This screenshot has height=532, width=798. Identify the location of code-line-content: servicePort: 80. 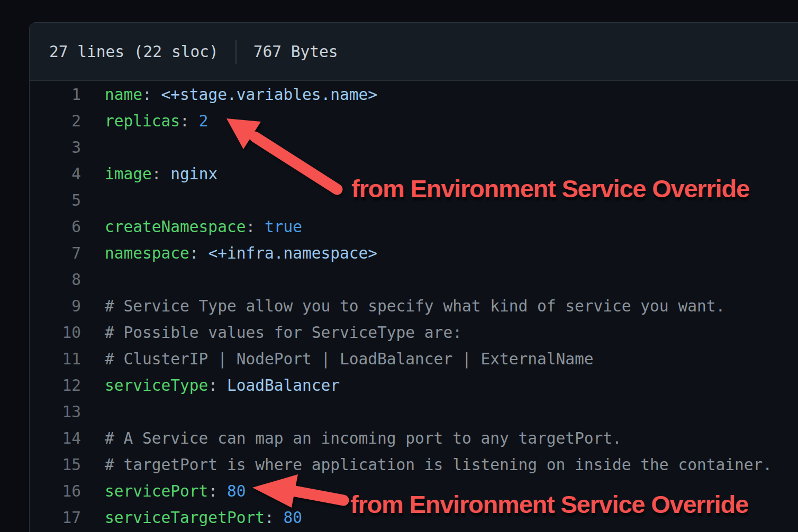
(175, 491).